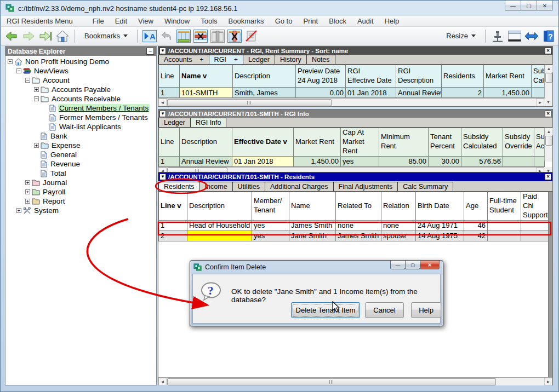 The height and width of the screenshot is (392, 559). What do you see at coordinates (360, 142) in the screenshot?
I see `col-cap-at-market-rent: Cap At Market Rent` at bounding box center [360, 142].